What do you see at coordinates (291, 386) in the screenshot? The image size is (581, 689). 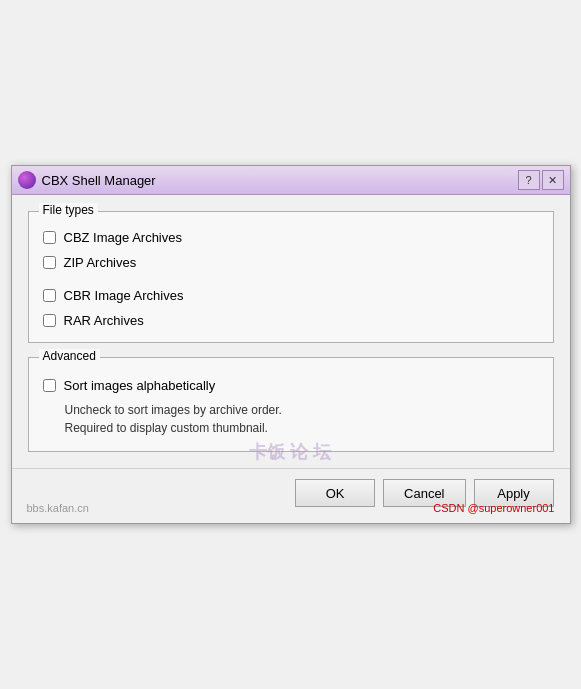 I see `sort-row: Sort images alphabetically` at bounding box center [291, 386].